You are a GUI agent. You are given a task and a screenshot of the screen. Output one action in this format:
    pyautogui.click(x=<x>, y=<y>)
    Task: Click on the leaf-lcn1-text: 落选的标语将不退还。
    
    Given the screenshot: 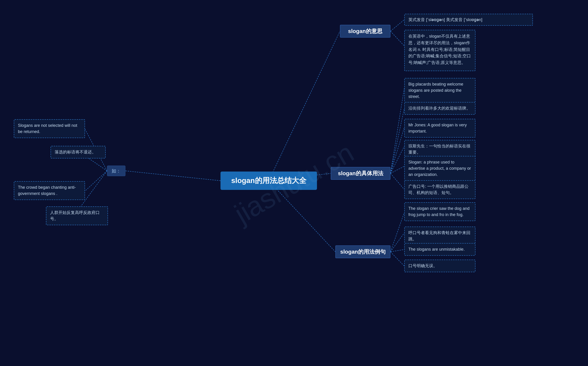 What is the action you would take?
    pyautogui.click(x=75, y=152)
    